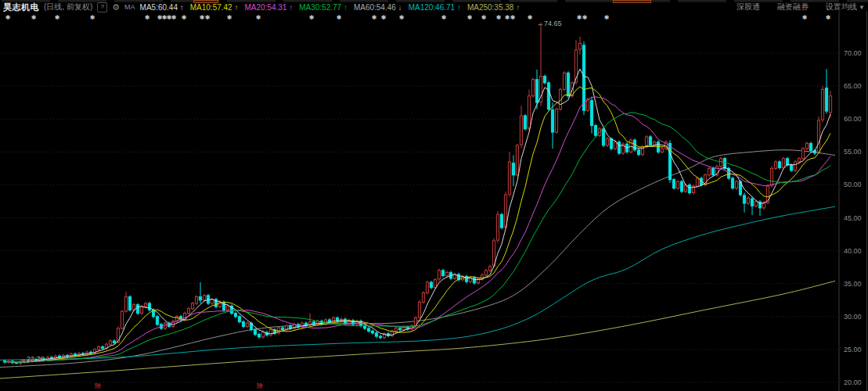 The image size is (868, 391). Describe the element at coordinates (845, 7) in the screenshot. I see `link-ma-settings: 设置均线▼` at that location.